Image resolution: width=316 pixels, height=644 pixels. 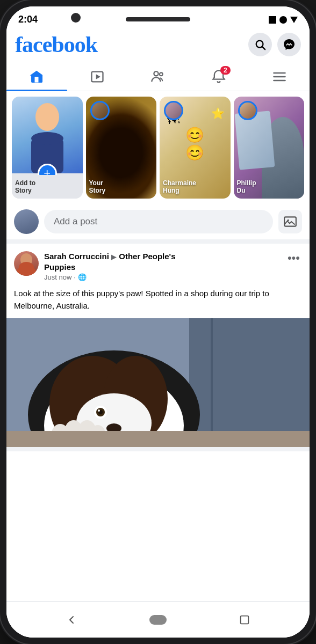 What do you see at coordinates (58, 277) in the screenshot?
I see `post-time: Just now` at bounding box center [58, 277].